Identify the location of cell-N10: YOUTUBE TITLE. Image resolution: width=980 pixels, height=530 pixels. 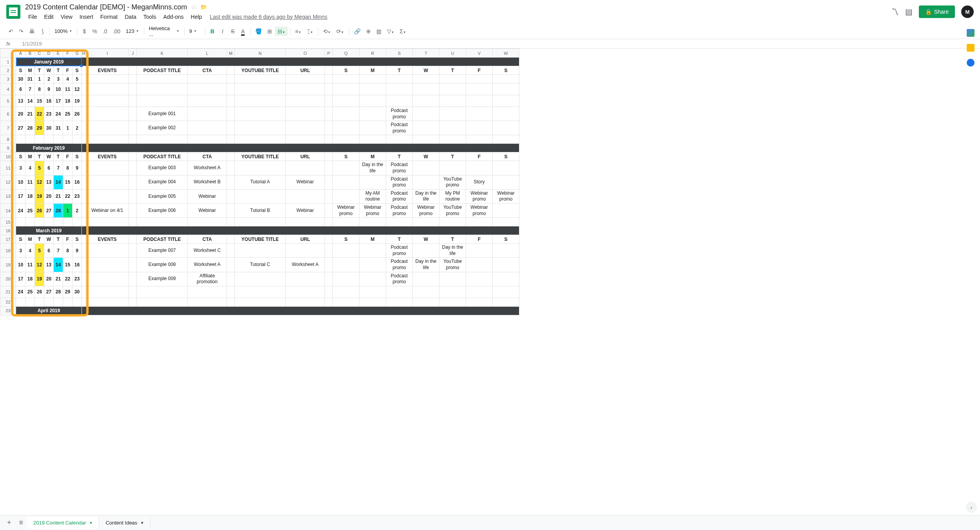
(260, 157).